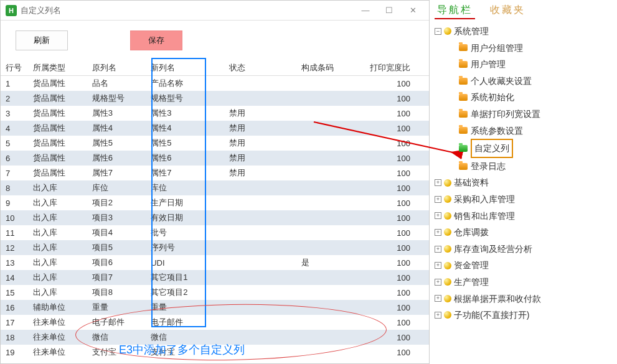 This screenshot has width=617, height=364. What do you see at coordinates (488, 167) in the screenshot?
I see `tree-label: 登录日志` at bounding box center [488, 167].